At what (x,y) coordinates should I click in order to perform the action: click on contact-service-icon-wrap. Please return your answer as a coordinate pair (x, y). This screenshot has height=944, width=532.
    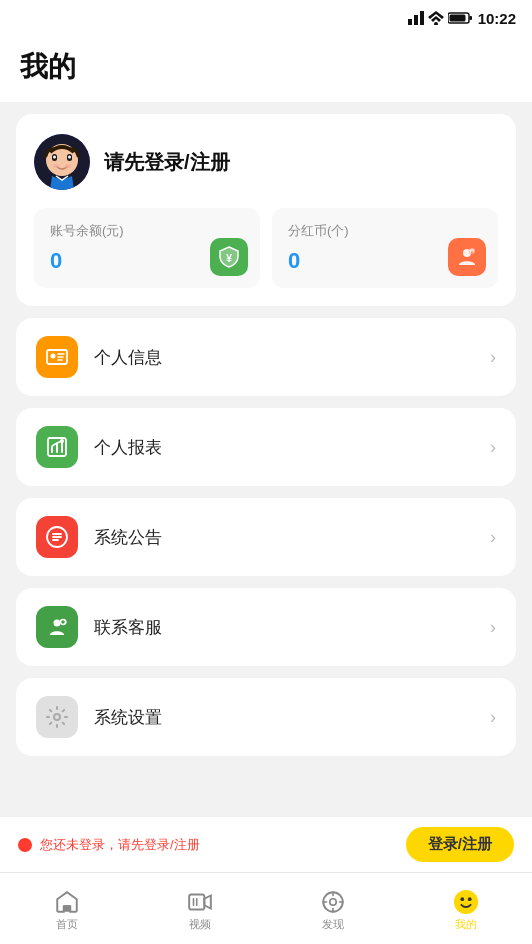
    Looking at the image, I should click on (57, 627).